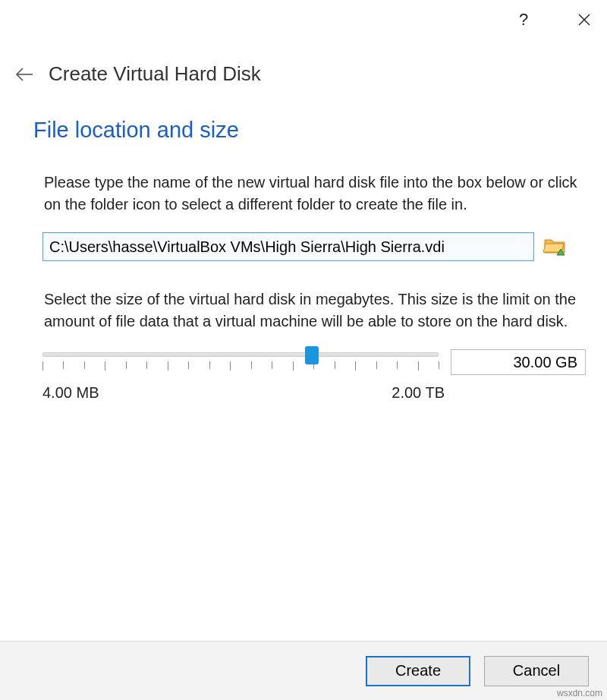  I want to click on browse-folder-button, so click(555, 247).